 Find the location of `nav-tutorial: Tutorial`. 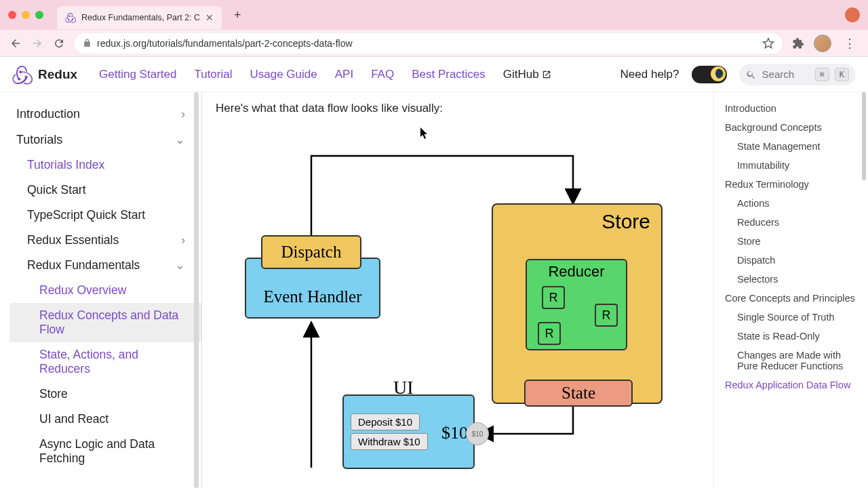

nav-tutorial: Tutorial is located at coordinates (213, 75).